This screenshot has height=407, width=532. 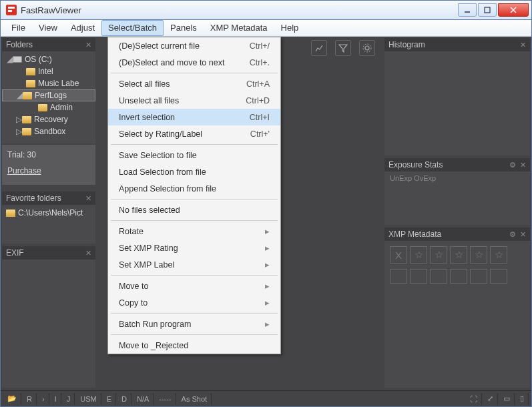 I want to click on xmp-panel: XMP Metadata⚙✕ X ☆ ☆ ☆ ☆ ☆, so click(x=457, y=308).